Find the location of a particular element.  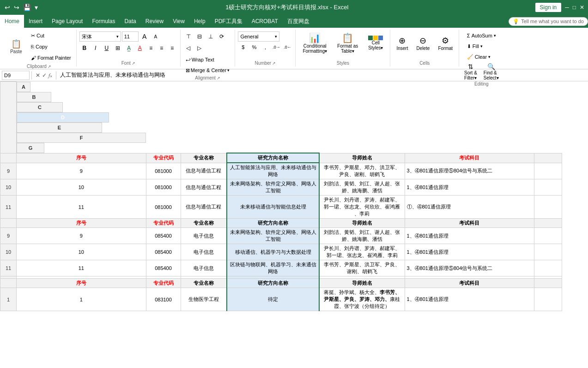

align-left-btn: ≡ is located at coordinates (151, 48).